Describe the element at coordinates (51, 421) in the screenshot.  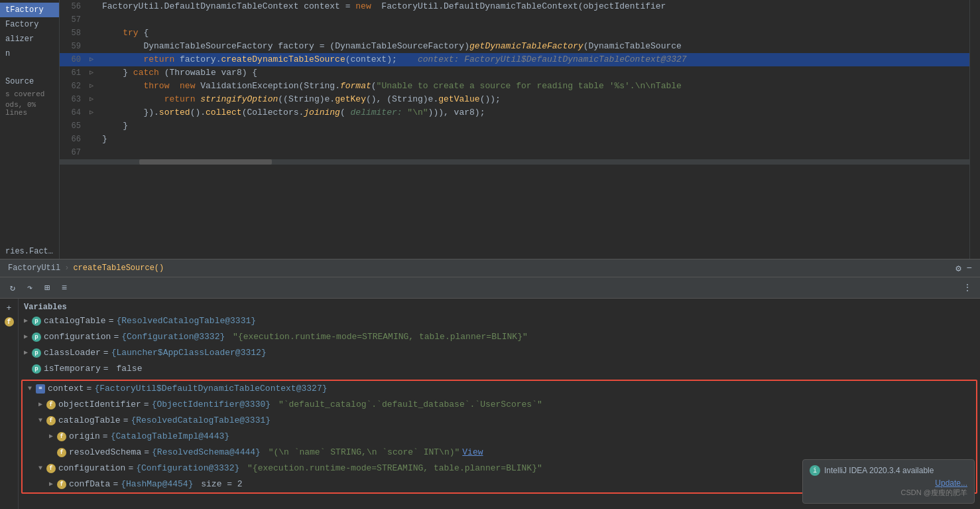
I see `var-icon-f-catalogtable: f` at that location.